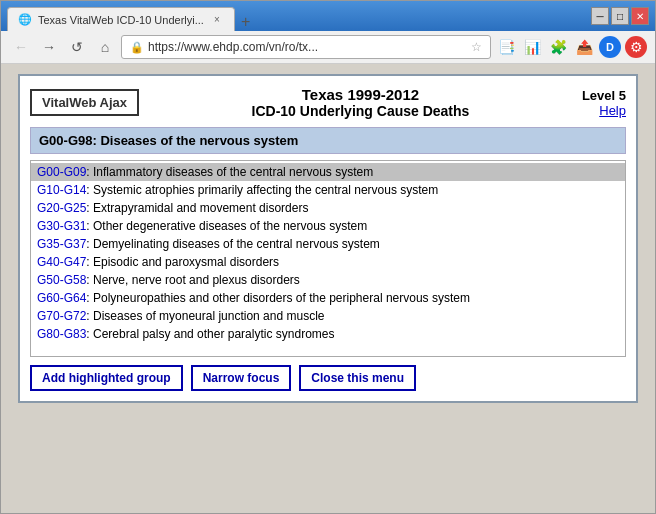 The width and height of the screenshot is (656, 514). Describe the element at coordinates (105, 47) in the screenshot. I see `home-btn: ⌂` at that location.